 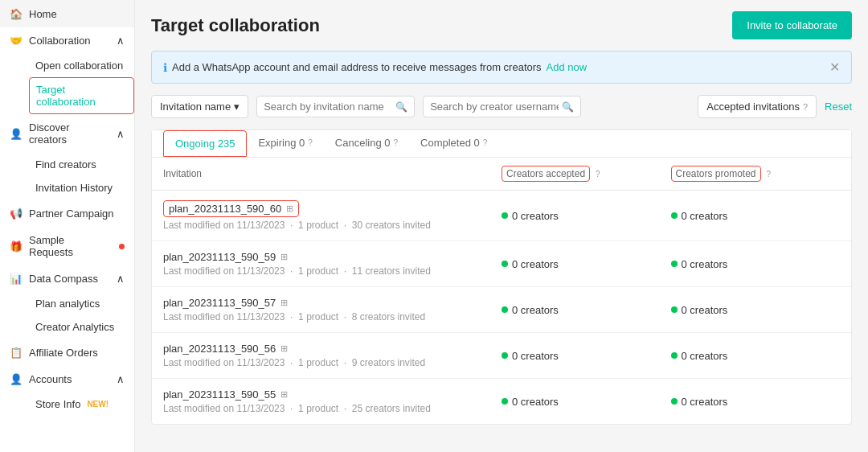 What do you see at coordinates (285, 143) in the screenshot?
I see `tab-expiring: Expiring 0 ?` at bounding box center [285, 143].